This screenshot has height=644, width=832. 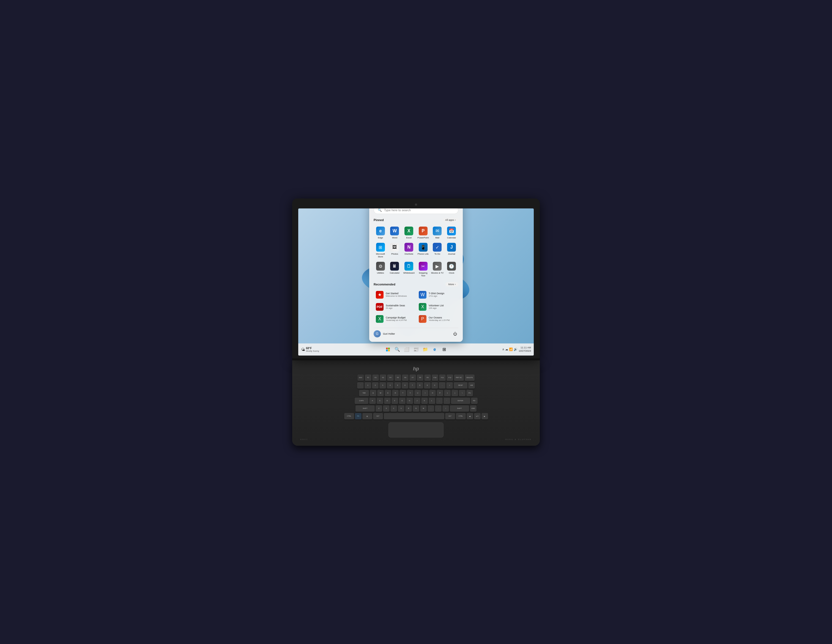 I want to click on key-comma: ,, so click(x=431, y=409).